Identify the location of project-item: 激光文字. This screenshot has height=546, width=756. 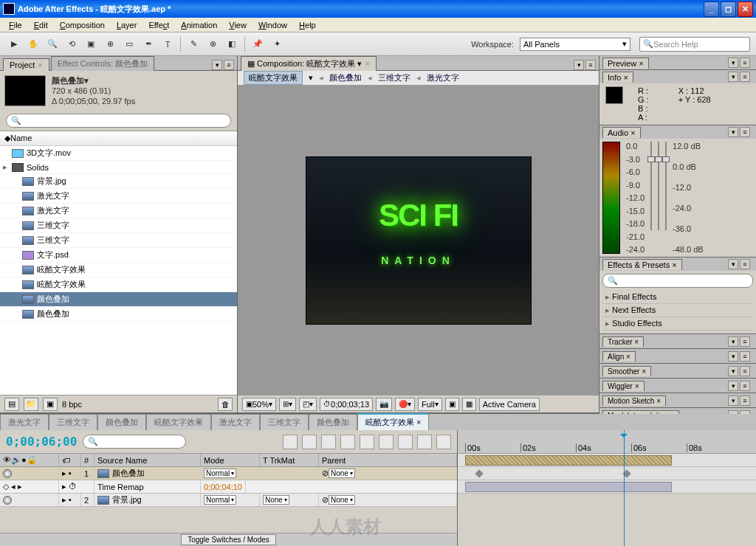
(118, 211).